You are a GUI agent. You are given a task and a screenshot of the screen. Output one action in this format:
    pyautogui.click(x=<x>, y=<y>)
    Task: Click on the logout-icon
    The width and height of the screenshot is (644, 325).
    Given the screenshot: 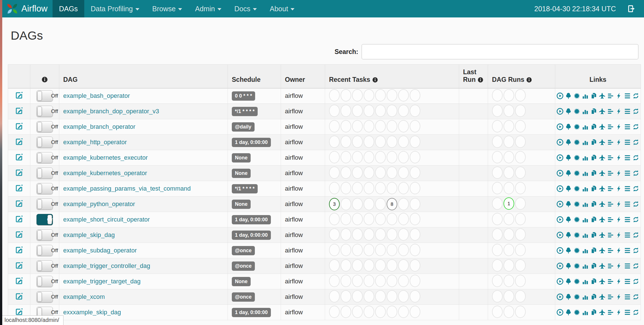 What is the action you would take?
    pyautogui.click(x=632, y=9)
    